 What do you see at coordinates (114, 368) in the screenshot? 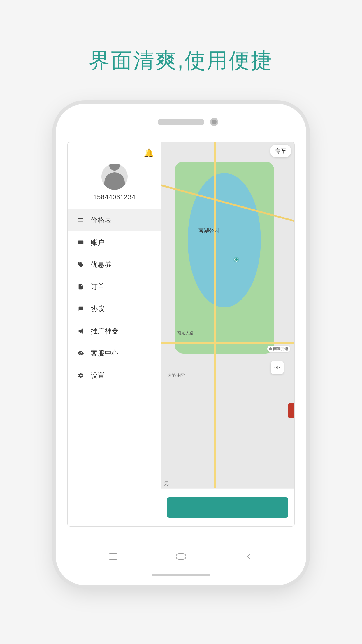
I see `menu-items-list: 价格表 账户 优惠券` at bounding box center [114, 368].